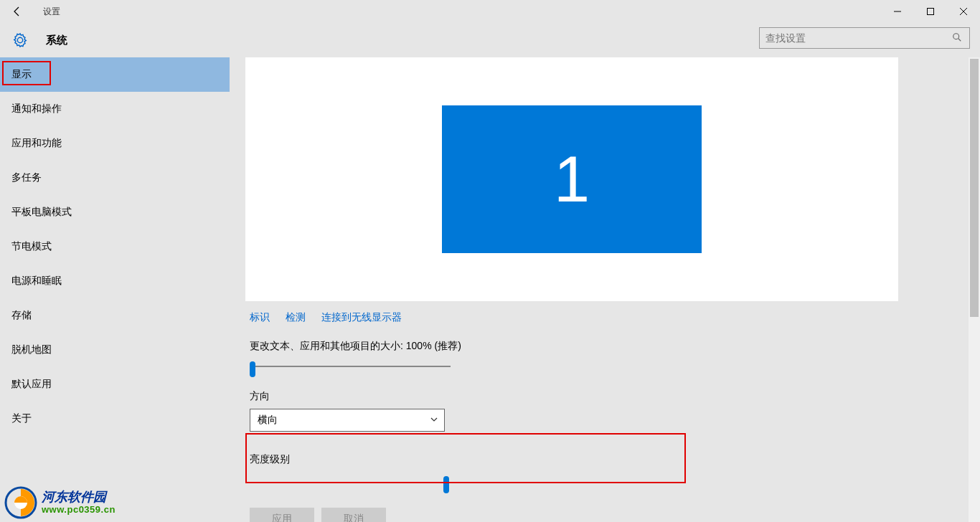 Image resolution: width=980 pixels, height=522 pixels. I want to click on cancel-button: 取消, so click(354, 515).